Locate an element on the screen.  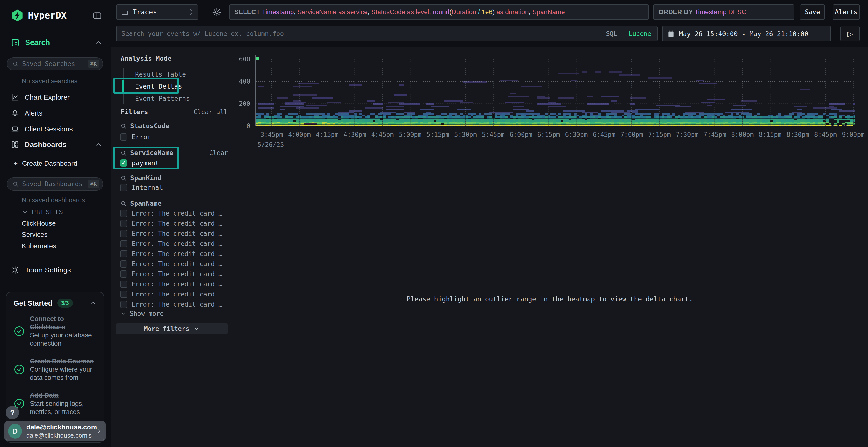
collapse-sidebar-icon is located at coordinates (97, 15).